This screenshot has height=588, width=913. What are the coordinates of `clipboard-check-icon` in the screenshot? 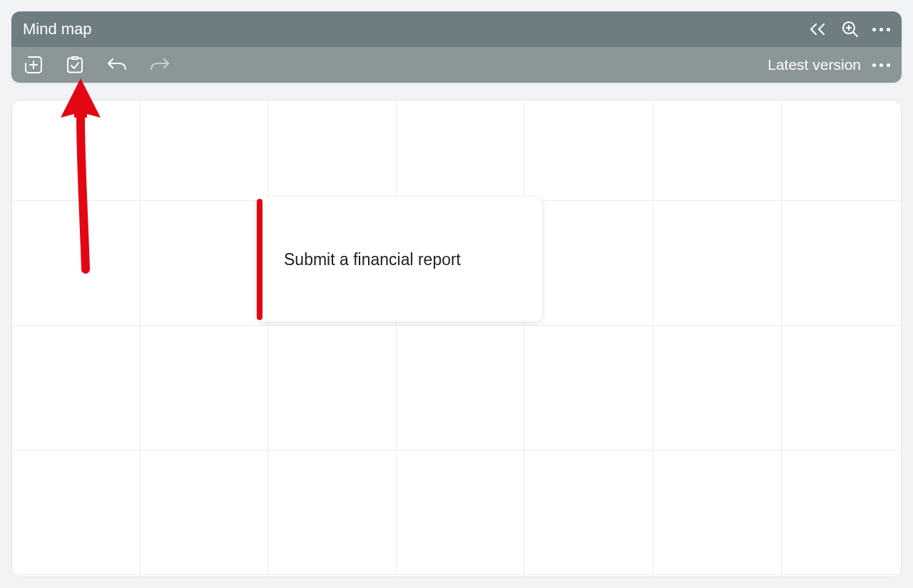 It's located at (75, 65).